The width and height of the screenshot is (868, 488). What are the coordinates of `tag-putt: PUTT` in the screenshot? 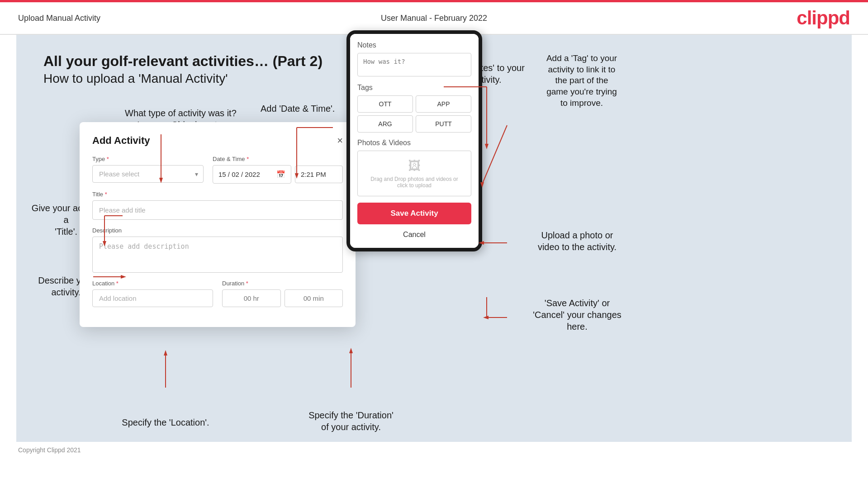 It's located at (443, 124).